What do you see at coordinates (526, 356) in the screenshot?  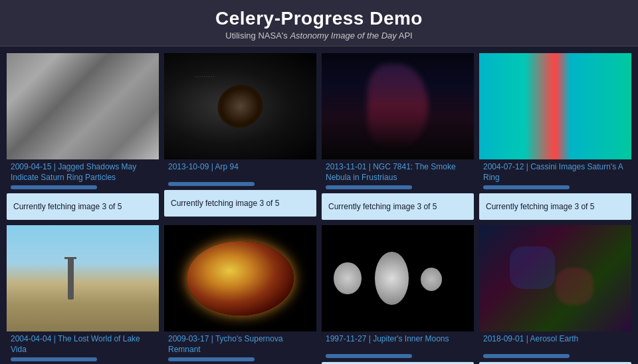 I see `progress-bar-aerosol` at bounding box center [526, 356].